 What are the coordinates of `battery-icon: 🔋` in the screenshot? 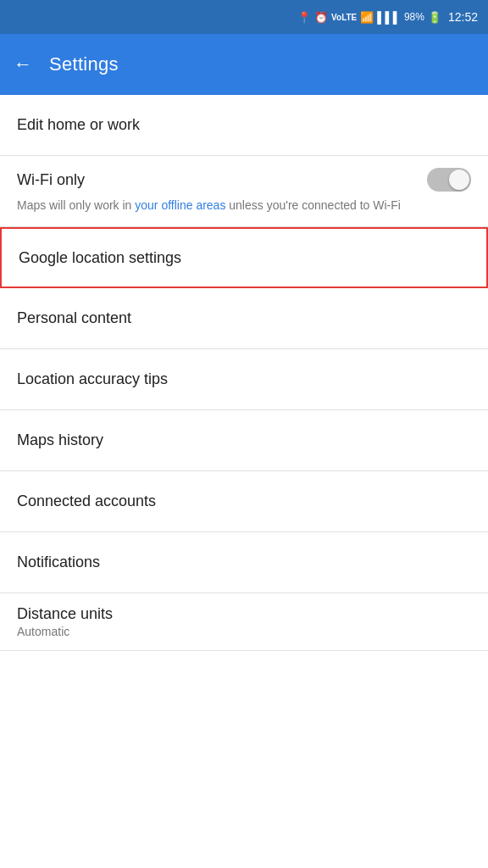 It's located at (435, 17).